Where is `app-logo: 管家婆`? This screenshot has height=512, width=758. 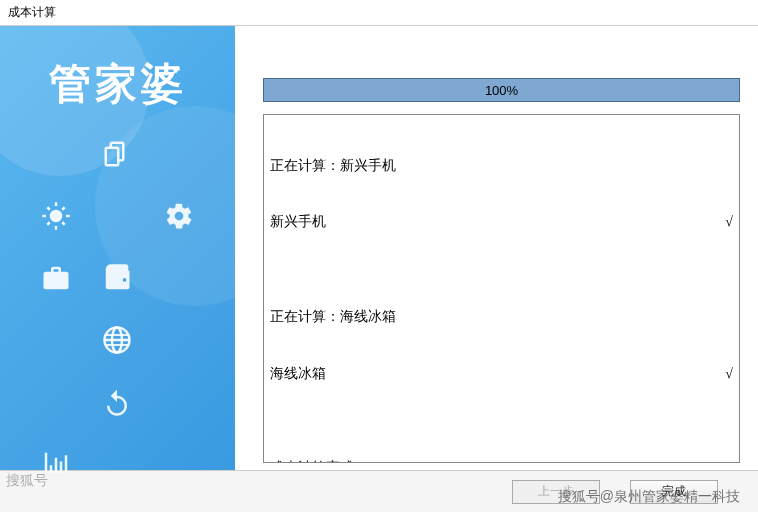 app-logo: 管家婆 is located at coordinates (118, 79).